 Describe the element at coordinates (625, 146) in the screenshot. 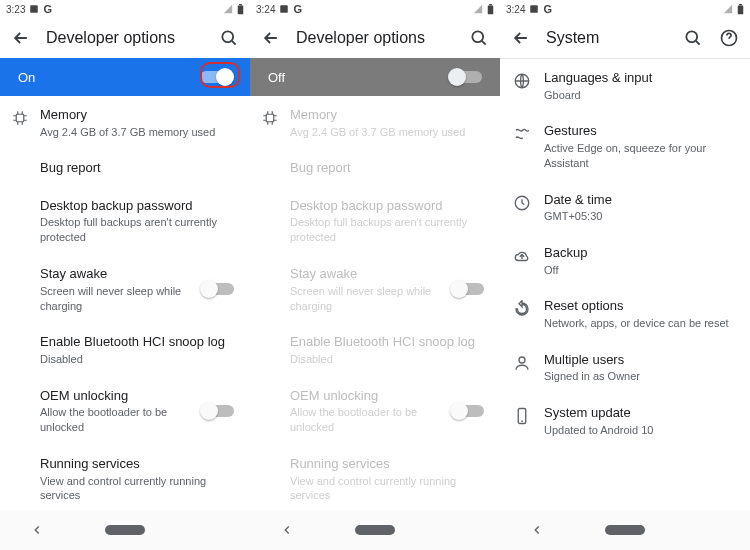

I see `settings-item: GesturesActive Edge on, squeeze for your…` at that location.